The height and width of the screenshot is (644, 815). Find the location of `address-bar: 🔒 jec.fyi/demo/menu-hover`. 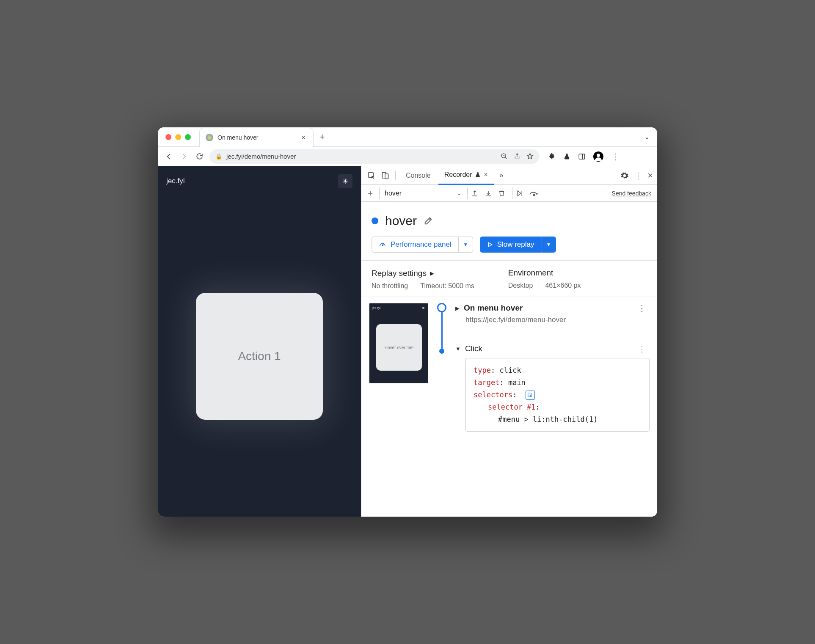

address-bar: 🔒 jec.fyi/demo/menu-hover is located at coordinates (374, 157).